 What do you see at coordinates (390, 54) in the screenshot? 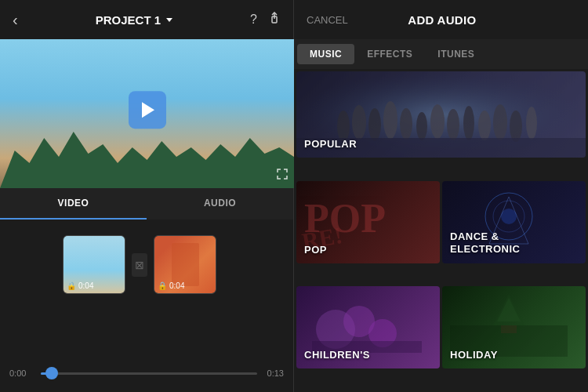
I see `audio-tab-effects: EFFECTS` at bounding box center [390, 54].